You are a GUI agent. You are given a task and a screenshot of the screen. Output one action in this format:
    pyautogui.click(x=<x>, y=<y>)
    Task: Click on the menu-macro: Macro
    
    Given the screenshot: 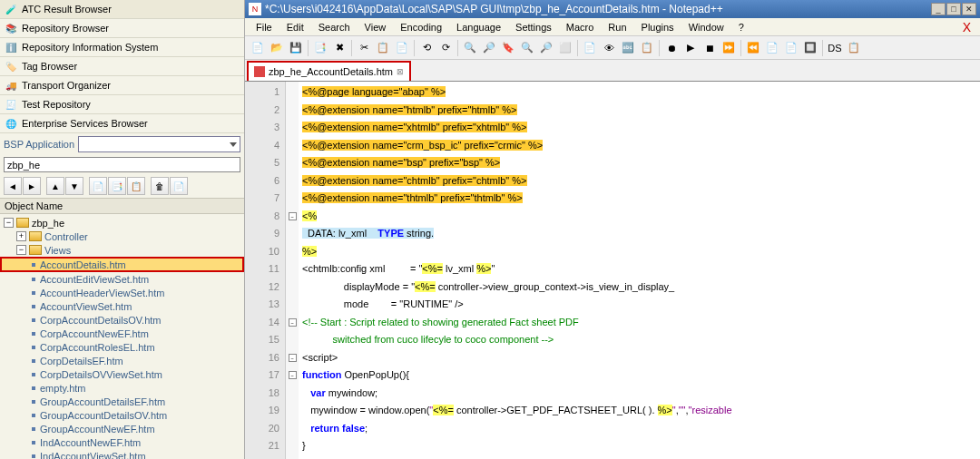 What is the action you would take?
    pyautogui.click(x=581, y=27)
    